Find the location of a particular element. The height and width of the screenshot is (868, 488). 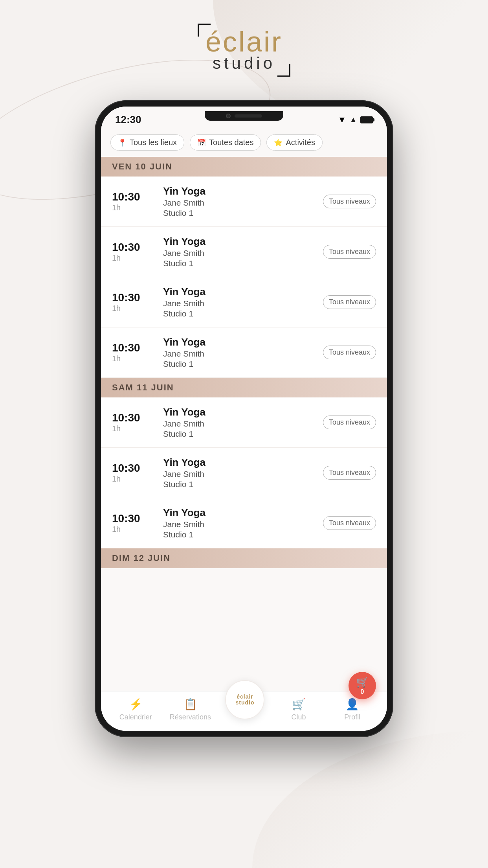

logo-studio: studio is located at coordinates (244, 63).